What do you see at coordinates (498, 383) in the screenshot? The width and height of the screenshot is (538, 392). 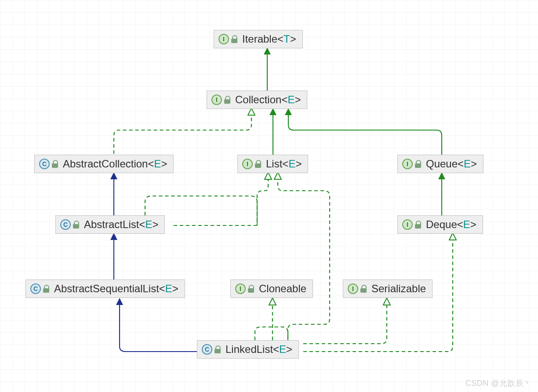 I see `watermark: CSDN @允歆辰丶` at bounding box center [498, 383].